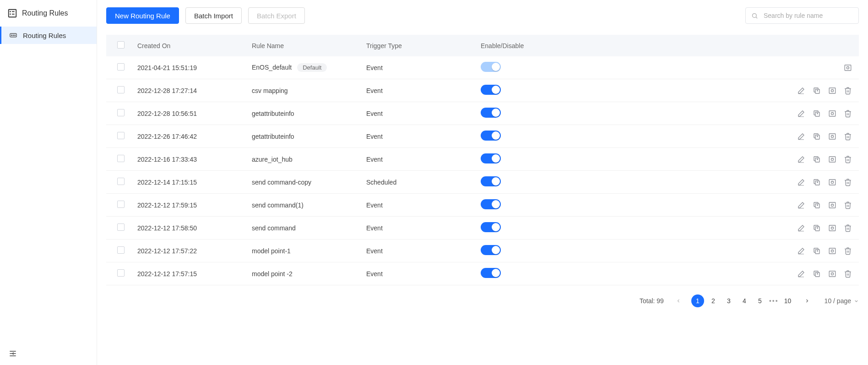 Image resolution: width=868 pixels, height=365 pixels. I want to click on search-box, so click(802, 16).